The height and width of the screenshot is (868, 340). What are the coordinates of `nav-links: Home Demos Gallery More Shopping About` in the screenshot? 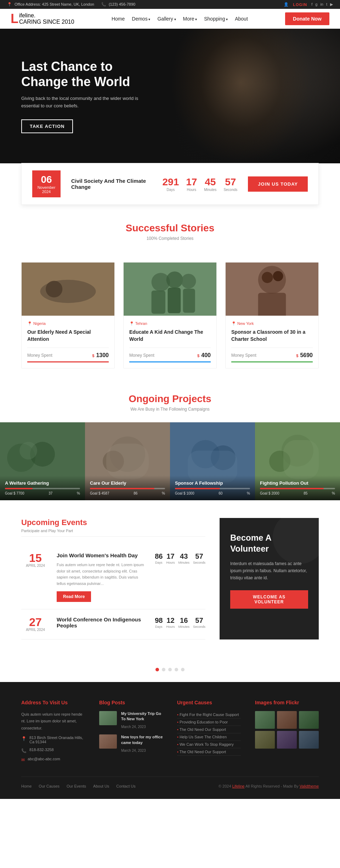 It's located at (180, 19).